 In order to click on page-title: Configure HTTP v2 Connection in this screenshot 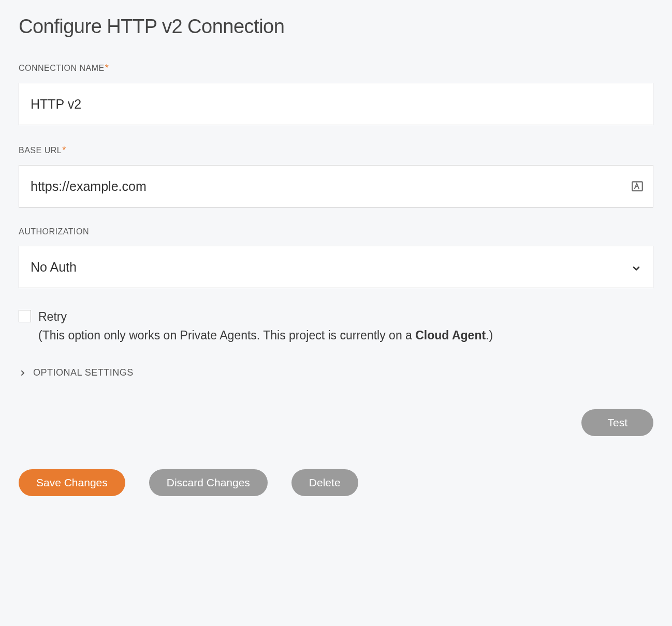, I will do `click(336, 27)`.